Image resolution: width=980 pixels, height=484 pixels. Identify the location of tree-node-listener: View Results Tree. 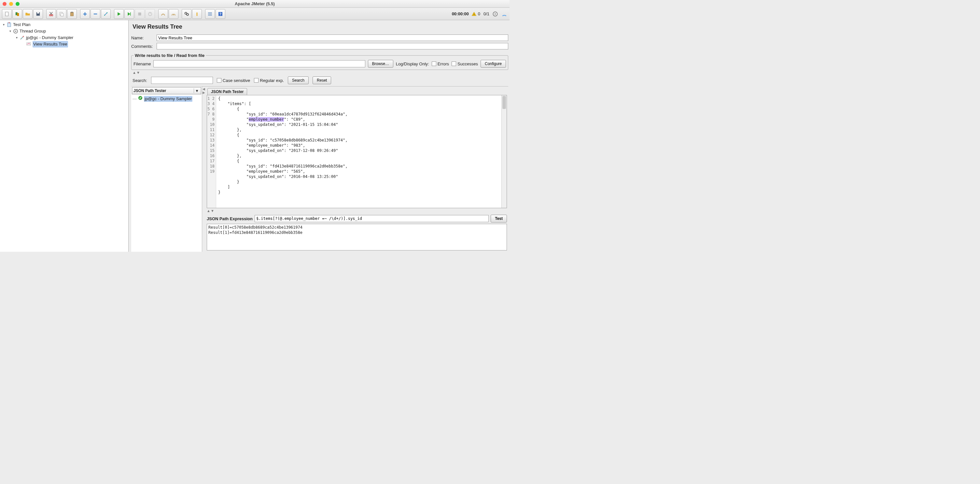
(50, 44).